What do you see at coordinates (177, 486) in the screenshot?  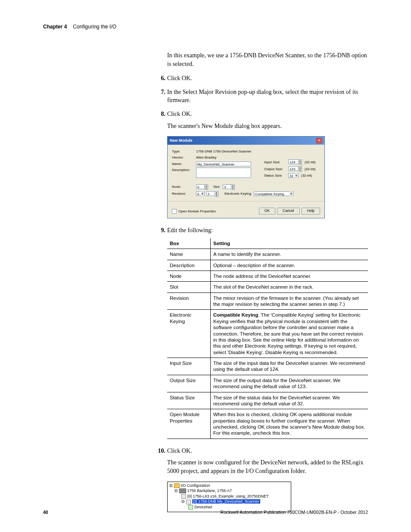 I see `folder-icon` at bounding box center [177, 486].